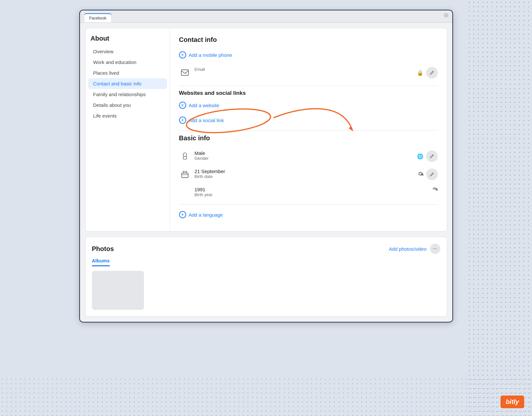 Image resolution: width=532 pixels, height=416 pixels. What do you see at coordinates (201, 215) in the screenshot?
I see `add-language-btn: + Add a language` at bounding box center [201, 215].